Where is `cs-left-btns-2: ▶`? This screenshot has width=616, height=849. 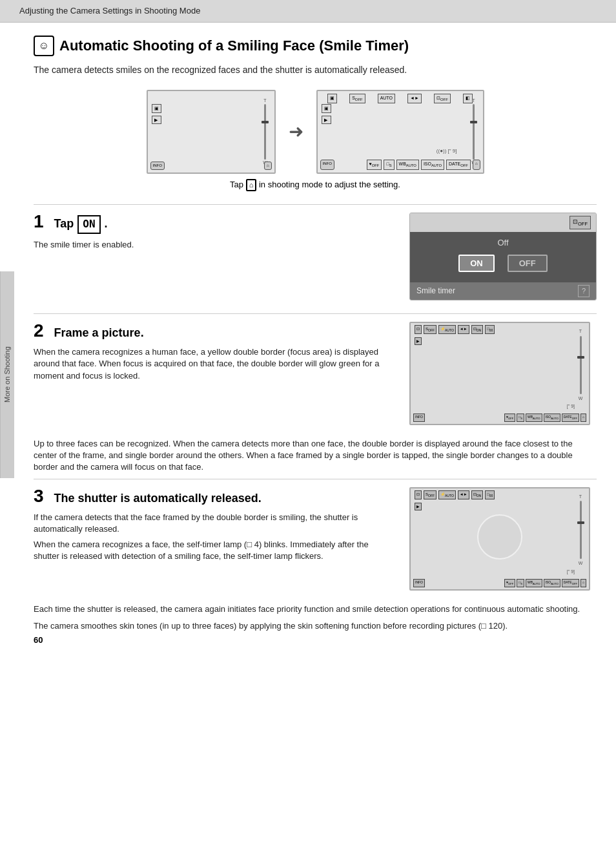 cs-left-btns-2: ▶ is located at coordinates (418, 341).